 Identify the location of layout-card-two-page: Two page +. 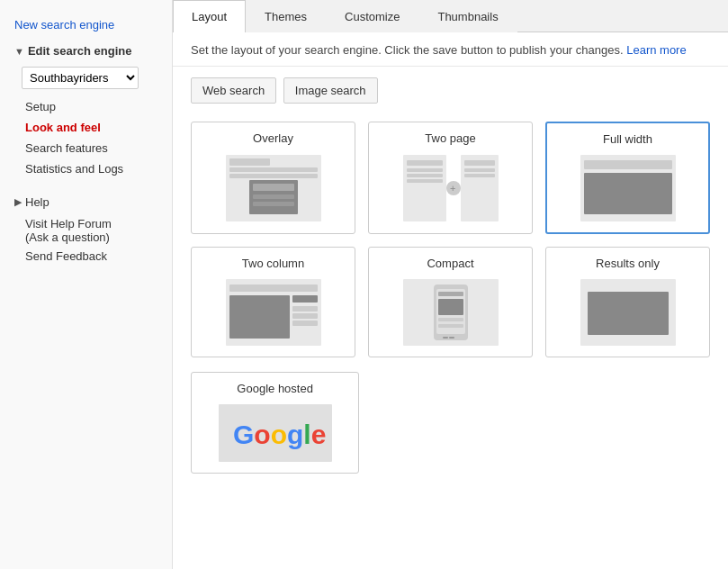
(450, 178).